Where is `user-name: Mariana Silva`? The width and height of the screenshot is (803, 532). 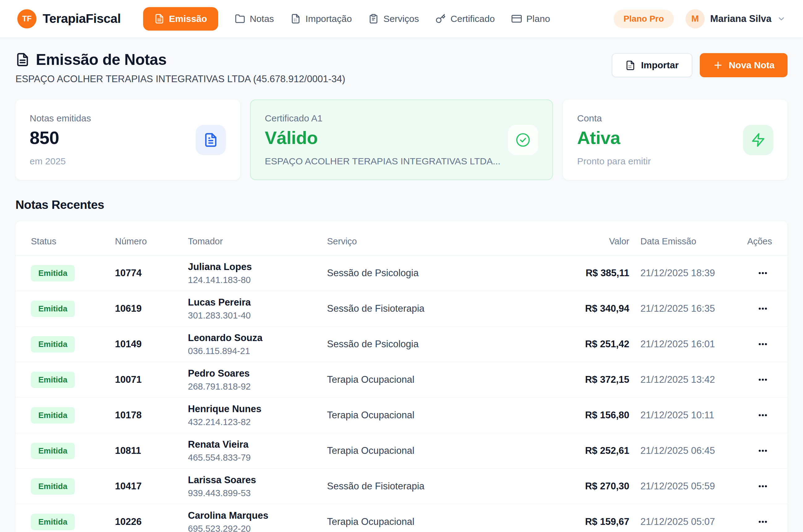
user-name: Mariana Silva is located at coordinates (741, 19).